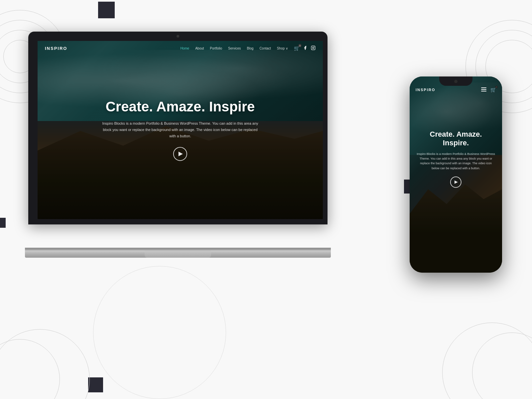 This screenshot has height=399, width=532. Describe the element at coordinates (456, 139) in the screenshot. I see `phone-hero-title: Create. Amaze. Inspire.` at that location.